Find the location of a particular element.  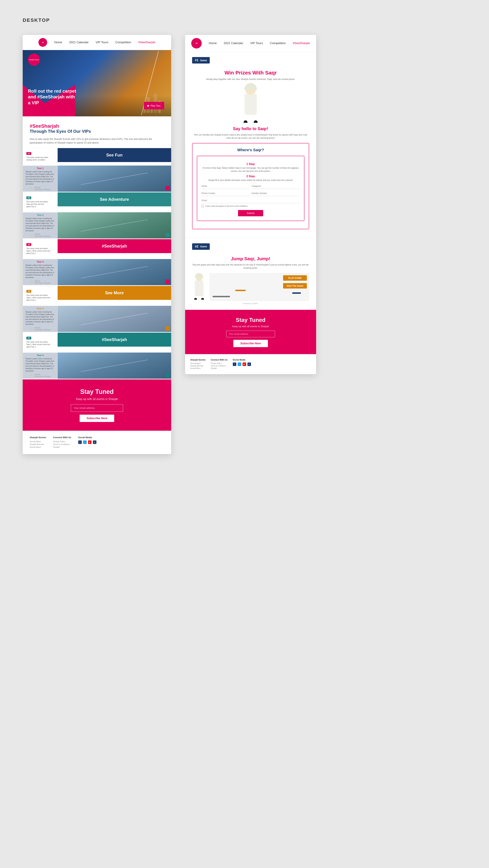

step2-title: 2 Step is located at coordinates (251, 177).